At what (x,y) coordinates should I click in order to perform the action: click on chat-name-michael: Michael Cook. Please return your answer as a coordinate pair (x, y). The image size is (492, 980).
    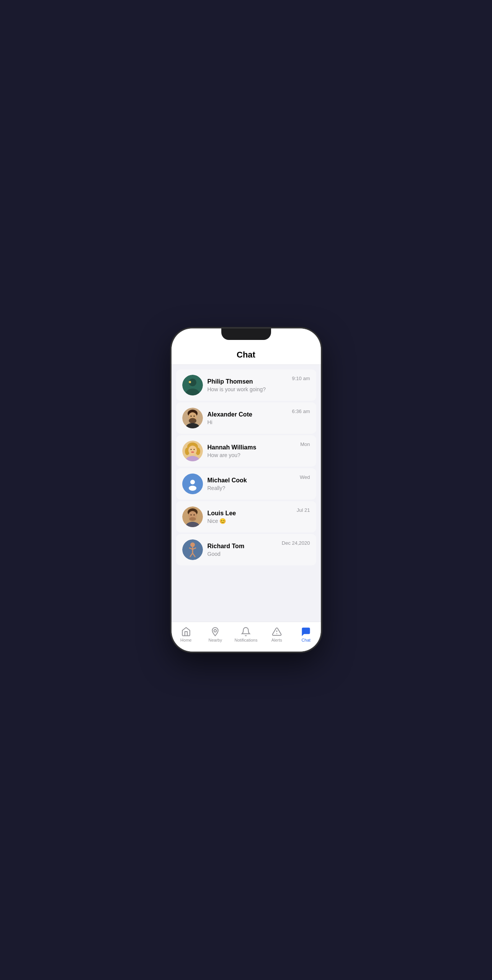
    Looking at the image, I should click on (252, 480).